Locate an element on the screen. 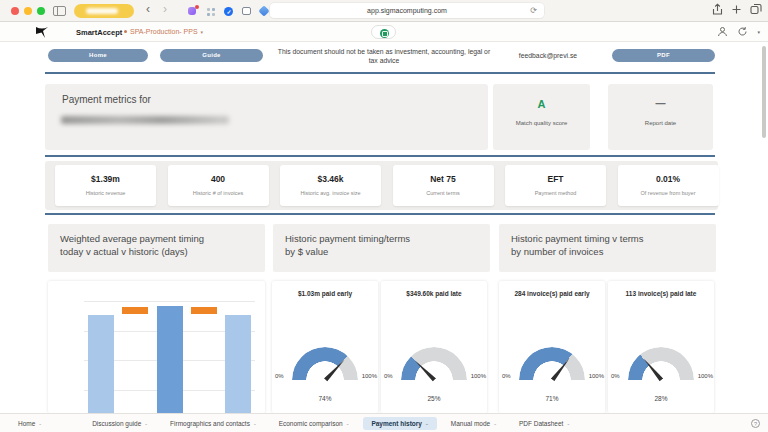 This screenshot has width=768, height=432. kpi-card-payment-method: EFT Payment method is located at coordinates (556, 186).